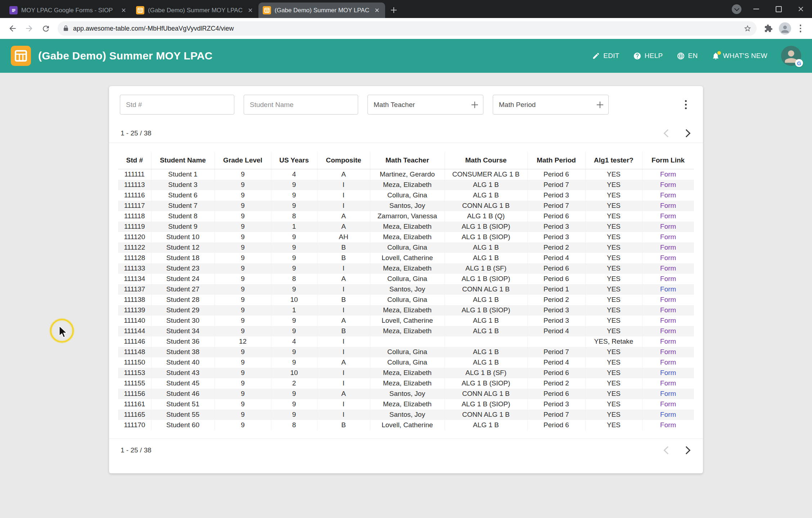 This screenshot has height=518, width=812. Describe the element at coordinates (183, 404) in the screenshot. I see `cell-name: Student 51` at that location.